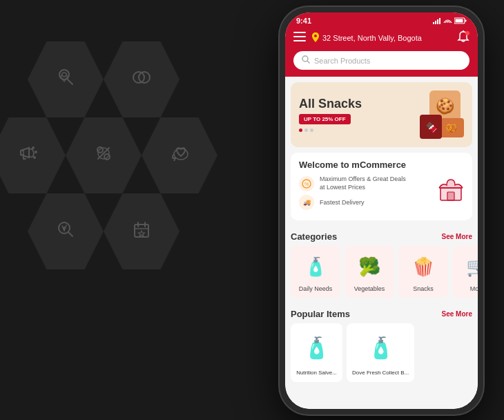  What do you see at coordinates (369, 202) in the screenshot?
I see `welcome-row-2: 🚚 Fastest Delivery` at bounding box center [369, 202].